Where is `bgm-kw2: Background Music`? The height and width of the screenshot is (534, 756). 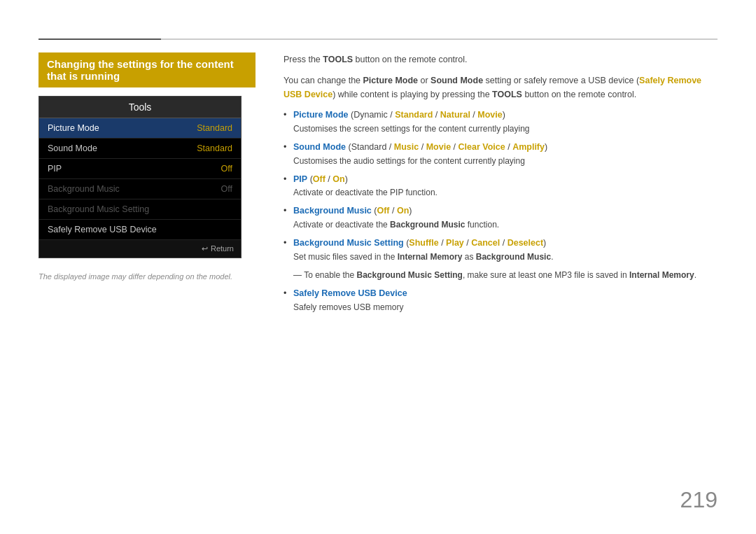
bgm-kw2: Background Music is located at coordinates (514, 257).